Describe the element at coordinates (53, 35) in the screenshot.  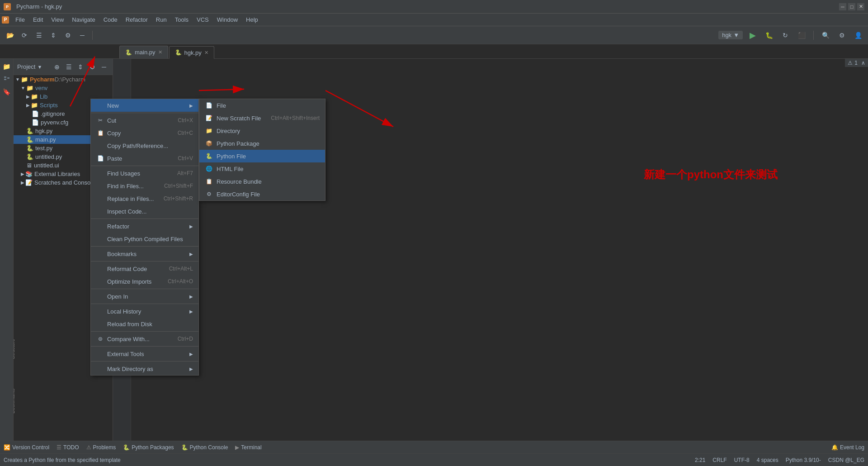
I see `toolbar-sort-btn: ⇕` at that location.